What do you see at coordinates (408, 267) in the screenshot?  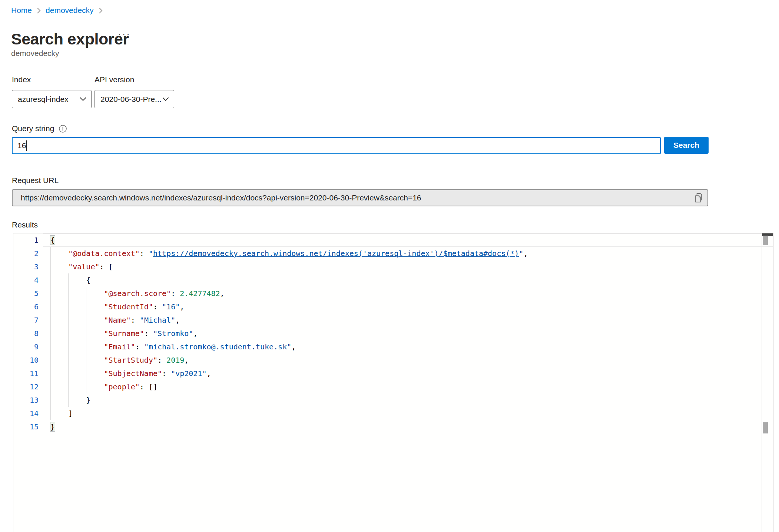 I see `code-line-content: "value": [` at bounding box center [408, 267].